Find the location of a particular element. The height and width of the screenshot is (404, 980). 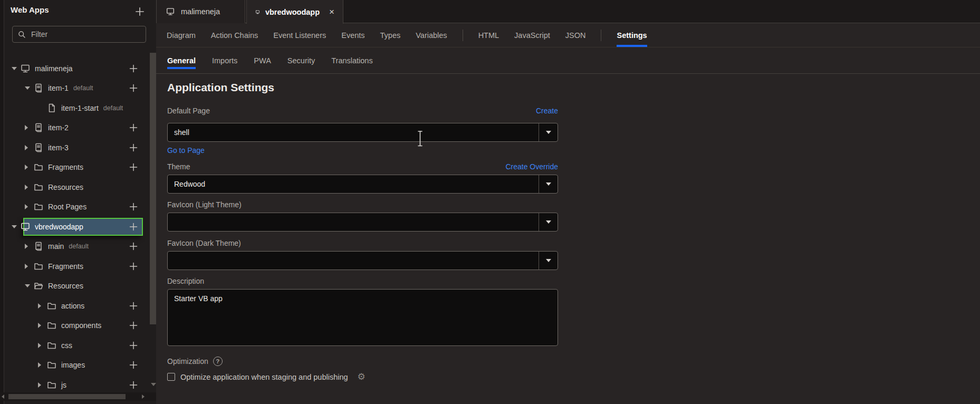

editor-tab-strip: malimeneja vbredwoodapp × is located at coordinates (568, 12).